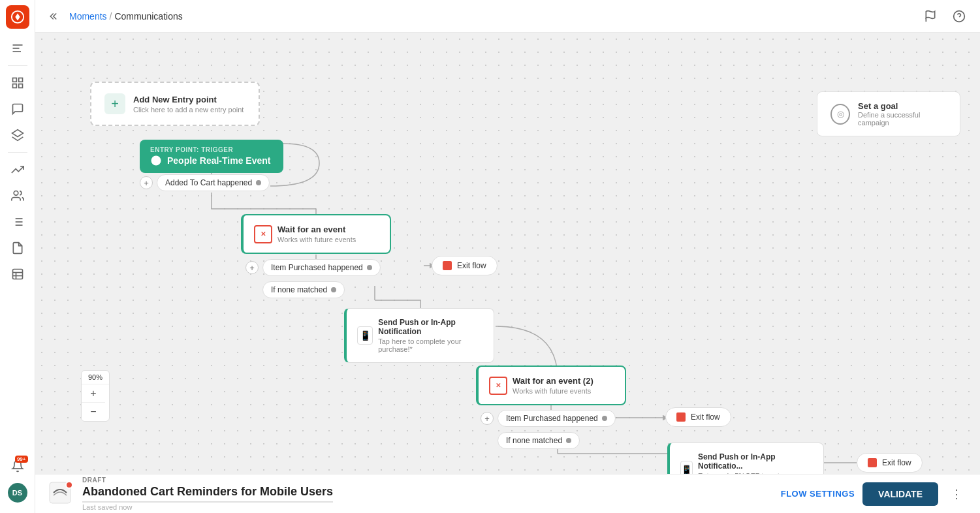 The height and width of the screenshot is (513, 980). Describe the element at coordinates (156, 161) in the screenshot. I see `trigger-icon` at that location.